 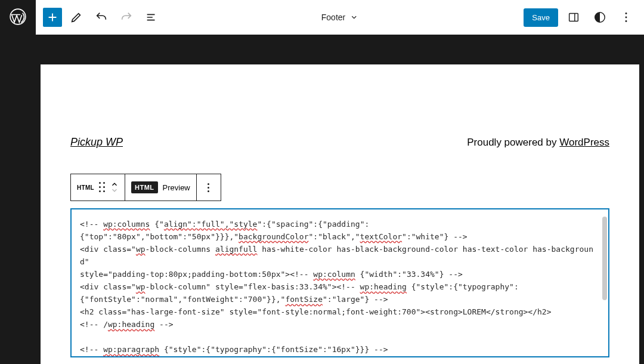 I want to click on more-options-button, so click(x=626, y=17).